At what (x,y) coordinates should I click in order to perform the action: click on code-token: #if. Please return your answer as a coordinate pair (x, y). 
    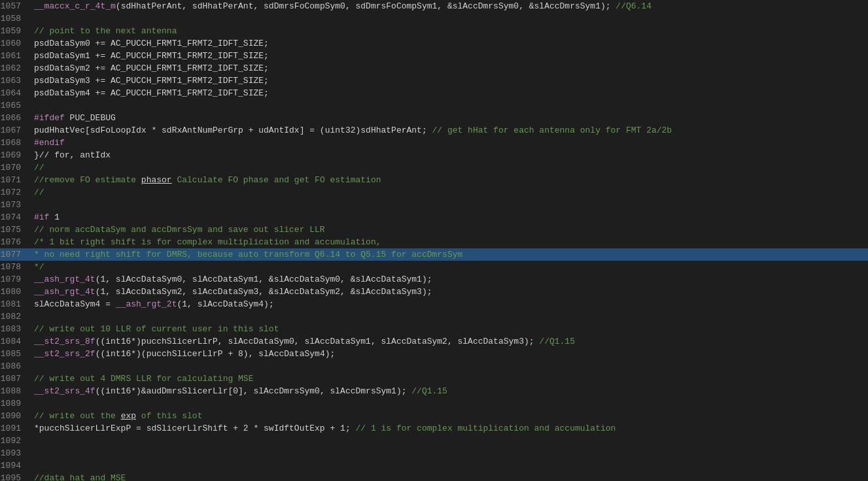
    Looking at the image, I should click on (42, 217).